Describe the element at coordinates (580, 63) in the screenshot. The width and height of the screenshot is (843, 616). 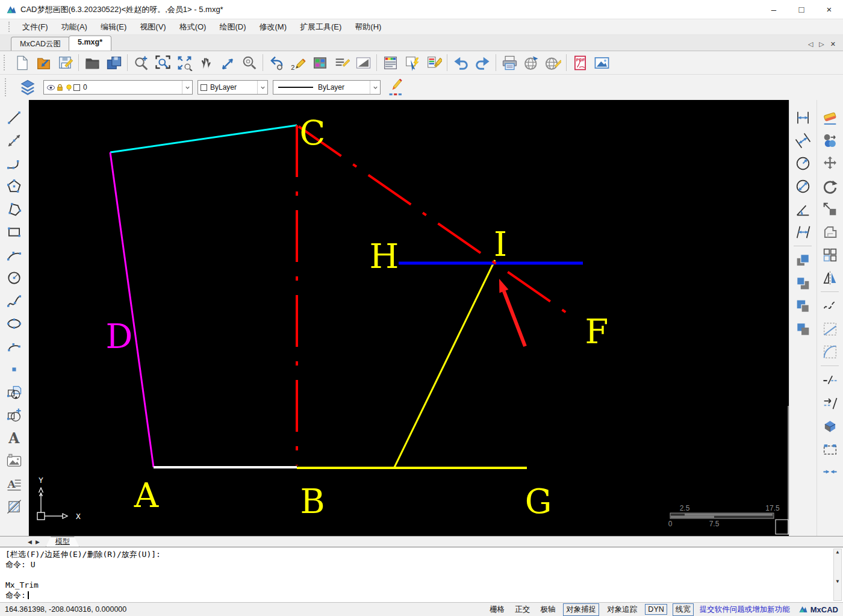
I see `pdf-export-button: PDF` at that location.